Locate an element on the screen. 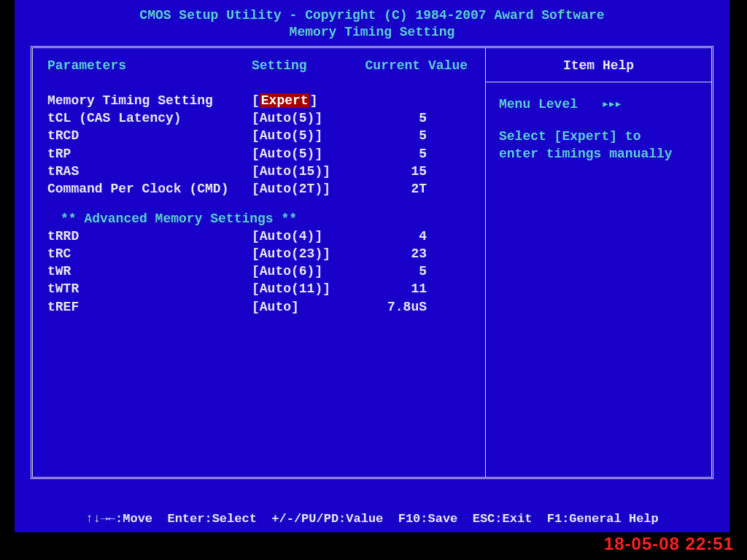  setting-value: [Auto(11)] is located at coordinates (314, 289).